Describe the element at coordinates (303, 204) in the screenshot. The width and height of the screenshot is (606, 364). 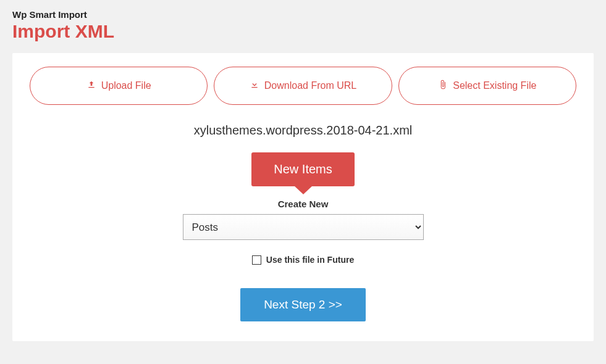
I see `create-new-label: Create New` at that location.